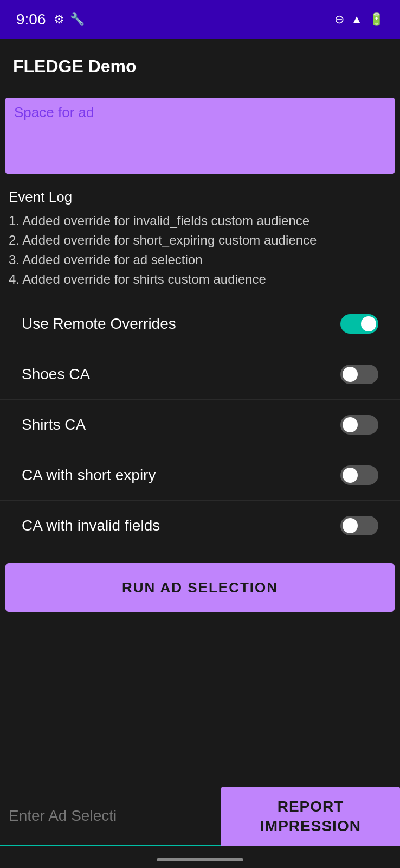 The image size is (400, 868). What do you see at coordinates (200, 66) in the screenshot?
I see `app-bar: FLEDGE Demo` at bounding box center [200, 66].